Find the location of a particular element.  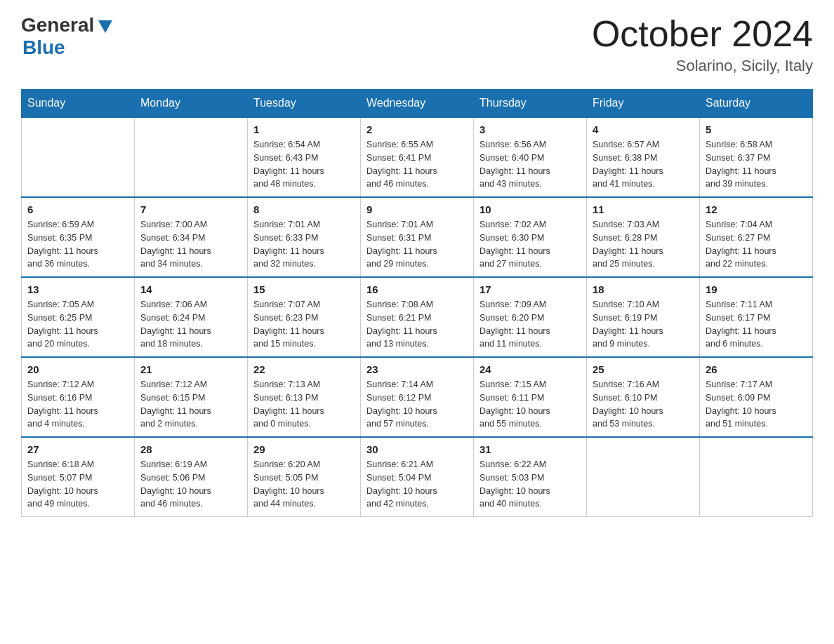

day-number: 15 is located at coordinates (304, 289).